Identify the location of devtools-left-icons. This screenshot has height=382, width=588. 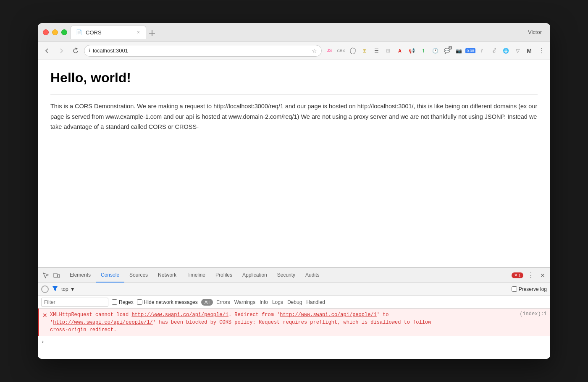
(51, 275).